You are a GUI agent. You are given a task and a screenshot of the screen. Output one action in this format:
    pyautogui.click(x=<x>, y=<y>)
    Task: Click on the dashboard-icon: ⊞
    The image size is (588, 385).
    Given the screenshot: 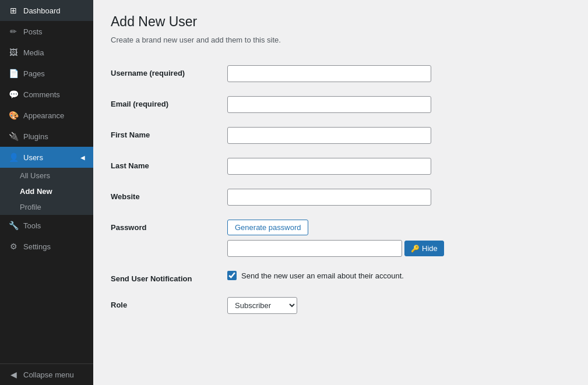 What is the action you would take?
    pyautogui.click(x=13, y=10)
    